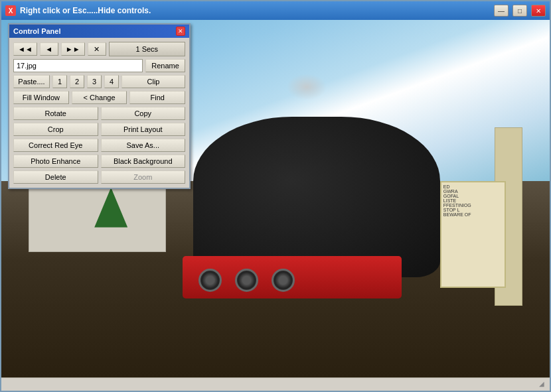 Image resolution: width=551 pixels, height=392 pixels. Describe the element at coordinates (181, 31) in the screenshot. I see `panel-close-button: ✕` at that location.